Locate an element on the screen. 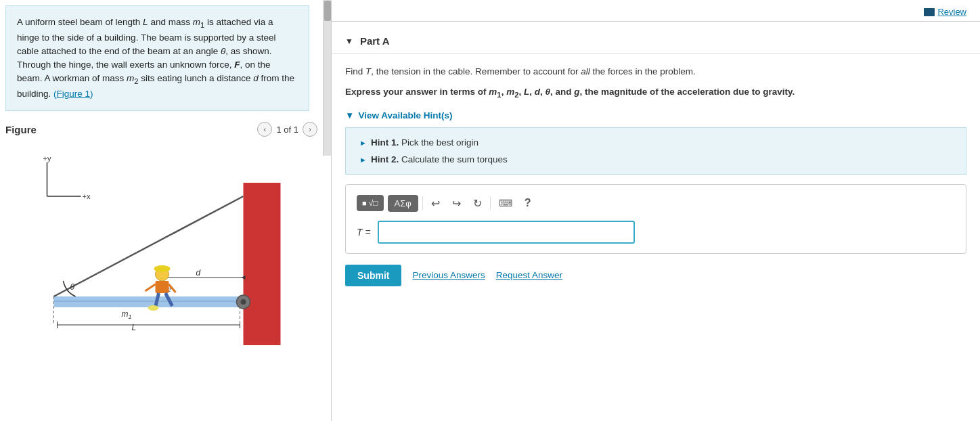  hint-toggle-label: View Available Hint(s) is located at coordinates (405, 115).